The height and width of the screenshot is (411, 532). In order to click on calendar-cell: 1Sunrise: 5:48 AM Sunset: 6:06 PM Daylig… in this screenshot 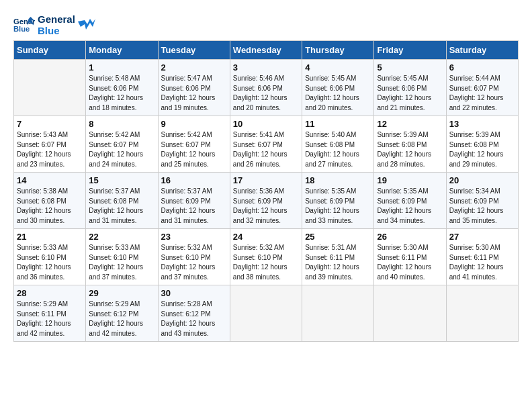, I will do `click(122, 88)`.